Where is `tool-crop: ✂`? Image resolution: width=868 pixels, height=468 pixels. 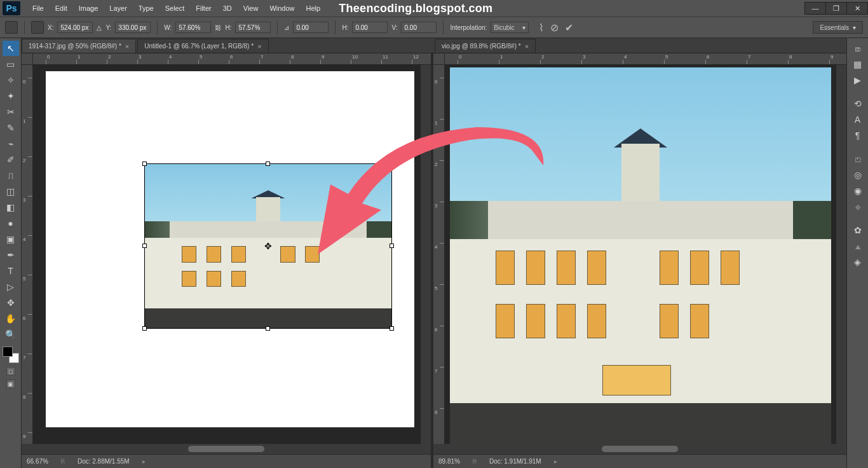
tool-crop: ✂ is located at coordinates (11, 112).